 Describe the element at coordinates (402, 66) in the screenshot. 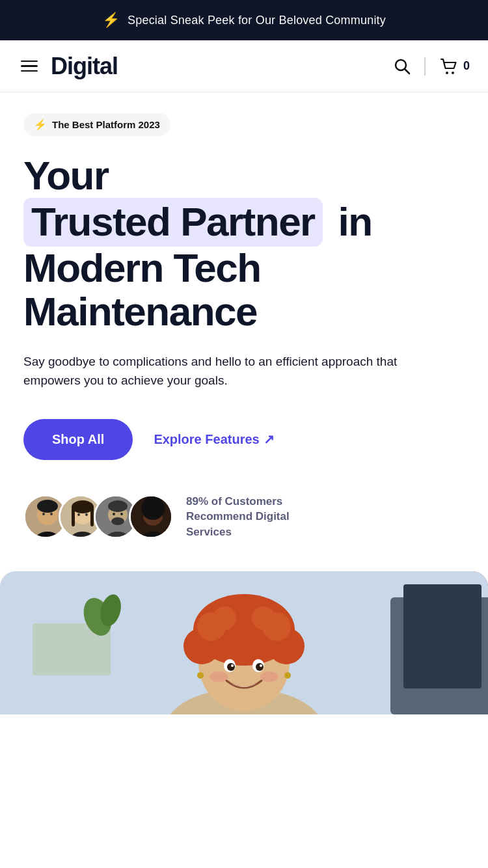

I see `search-icon` at that location.